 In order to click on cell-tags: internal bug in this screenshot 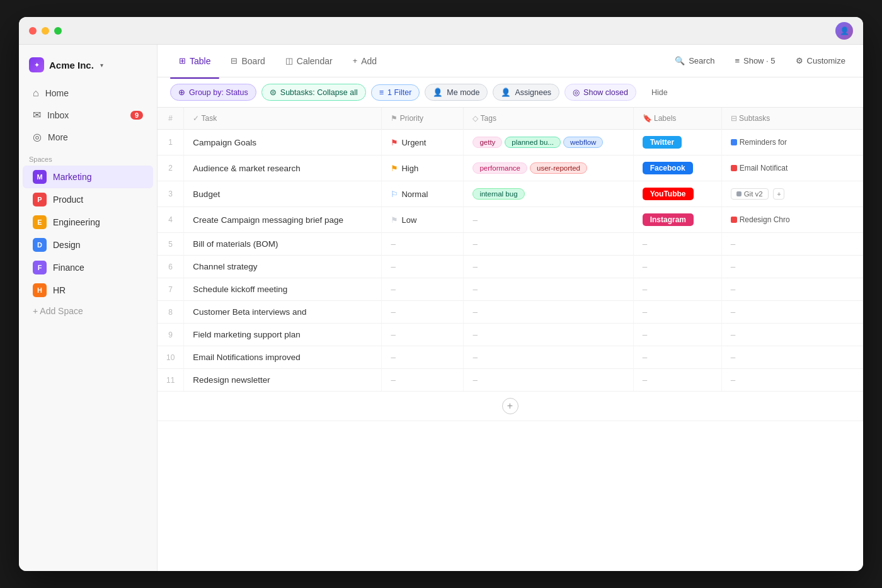, I will do `click(548, 194)`.